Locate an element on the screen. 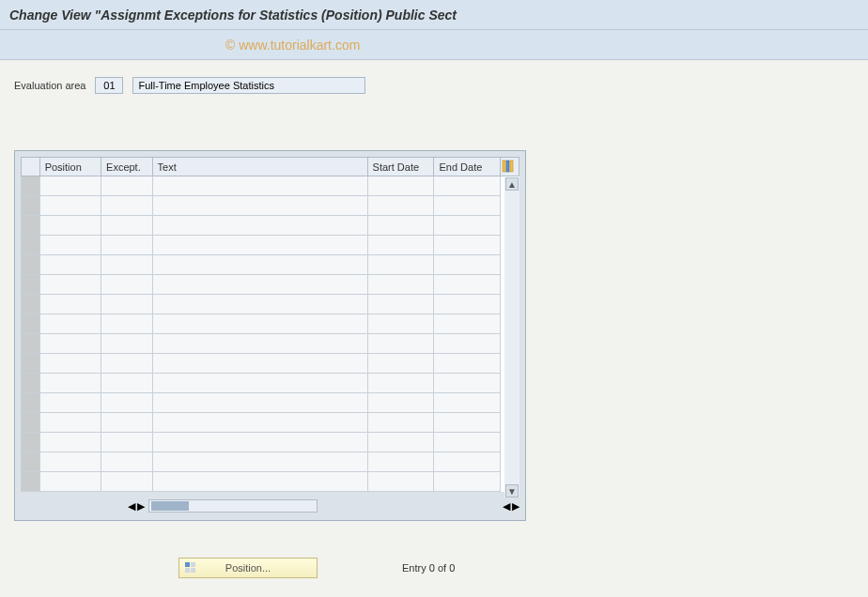 The width and height of the screenshot is (868, 597). table-configure-button is located at coordinates (510, 167).